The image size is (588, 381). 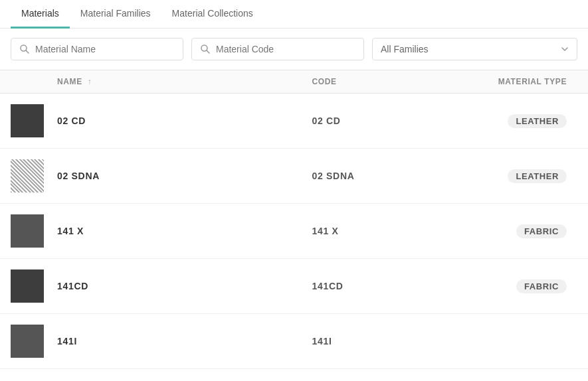 What do you see at coordinates (294, 231) in the screenshot?
I see `table-row: 141 X 141 X Fabric` at bounding box center [294, 231].